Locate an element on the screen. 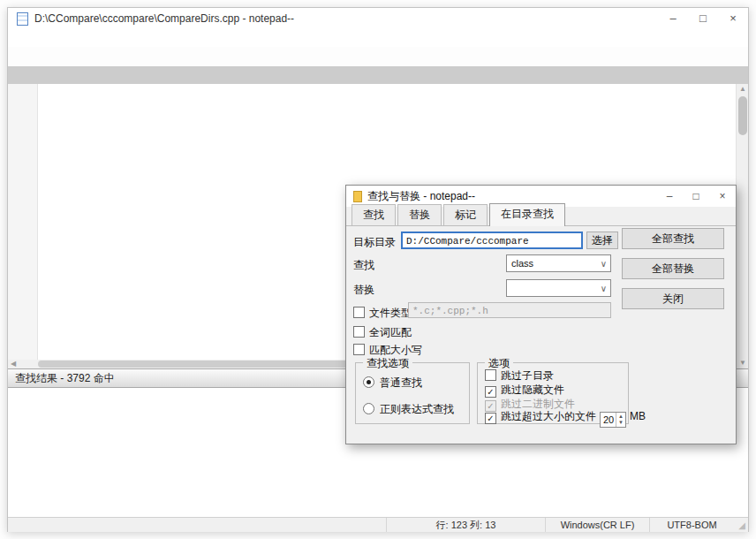 Image resolution: width=756 pixels, height=539 pixels. target-dir-label: 目标目录 is located at coordinates (374, 242).